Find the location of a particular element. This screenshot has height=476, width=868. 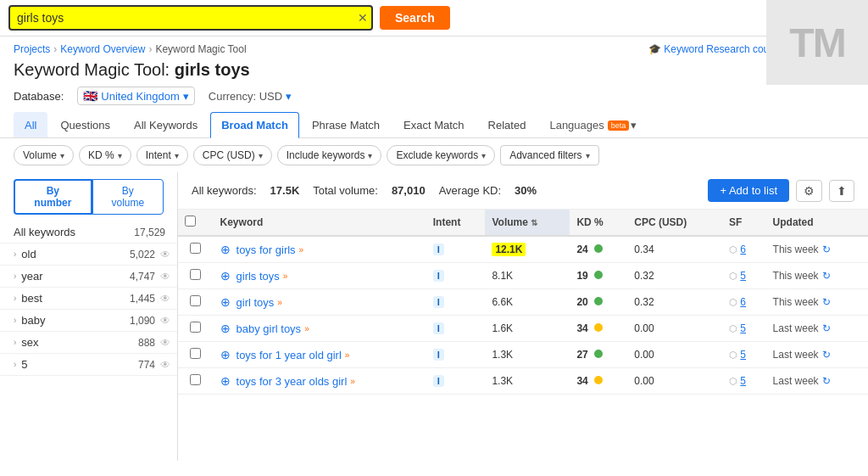

breadcrumb-keyword-overview: Keyword Overview is located at coordinates (103, 49).